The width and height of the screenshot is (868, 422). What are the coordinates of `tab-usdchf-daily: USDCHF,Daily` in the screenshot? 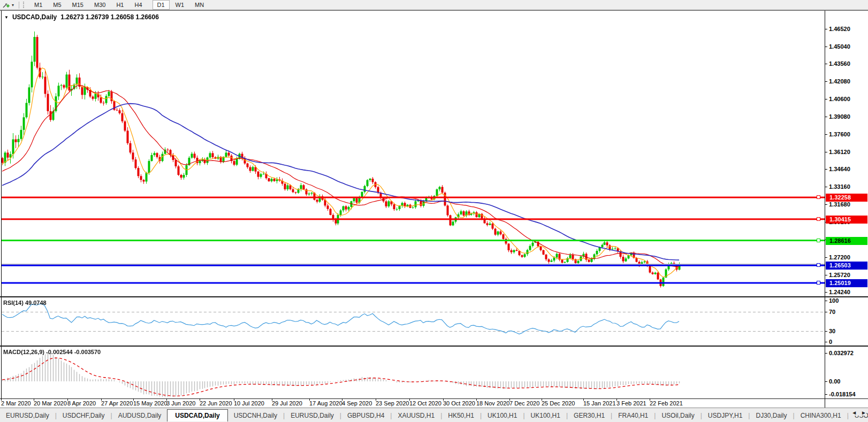 It's located at (83, 416).